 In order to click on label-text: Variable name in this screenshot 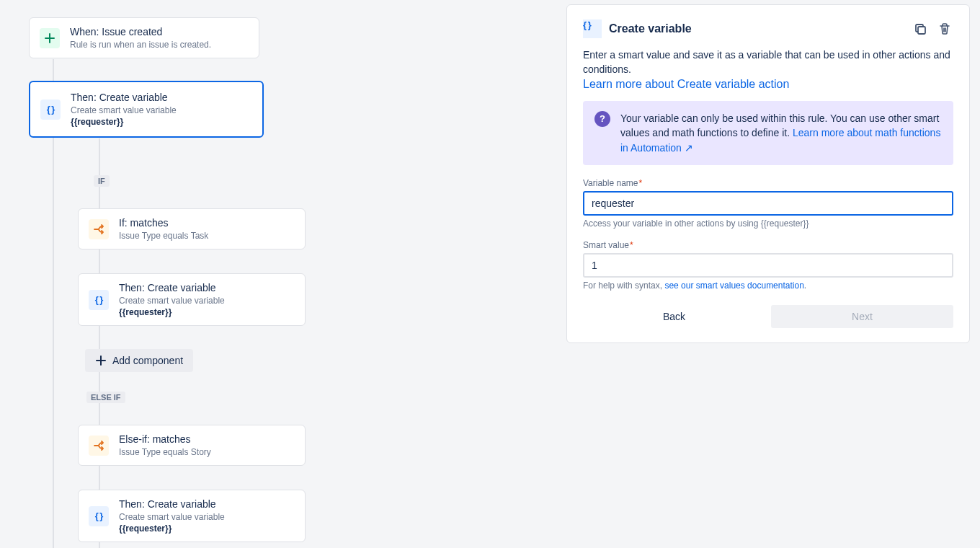, I will do `click(611, 183)`.